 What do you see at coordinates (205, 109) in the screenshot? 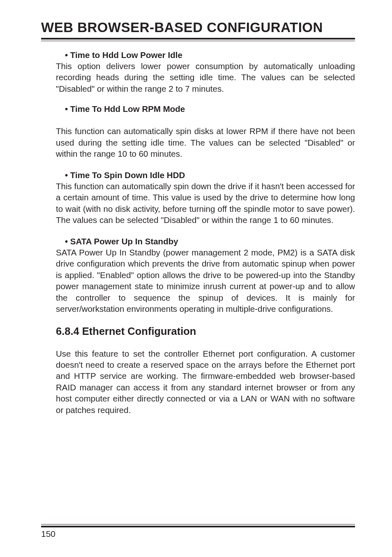
I see `heading-hdd-low-rpm: • Time To Hdd Low RPM Mode` at bounding box center [205, 109].